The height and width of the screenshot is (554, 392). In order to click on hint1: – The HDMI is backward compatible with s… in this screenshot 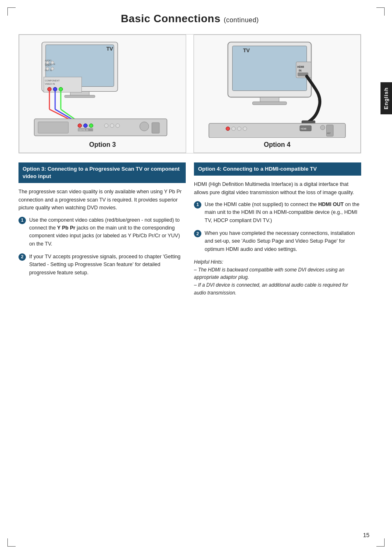, I will do `click(278, 274)`.